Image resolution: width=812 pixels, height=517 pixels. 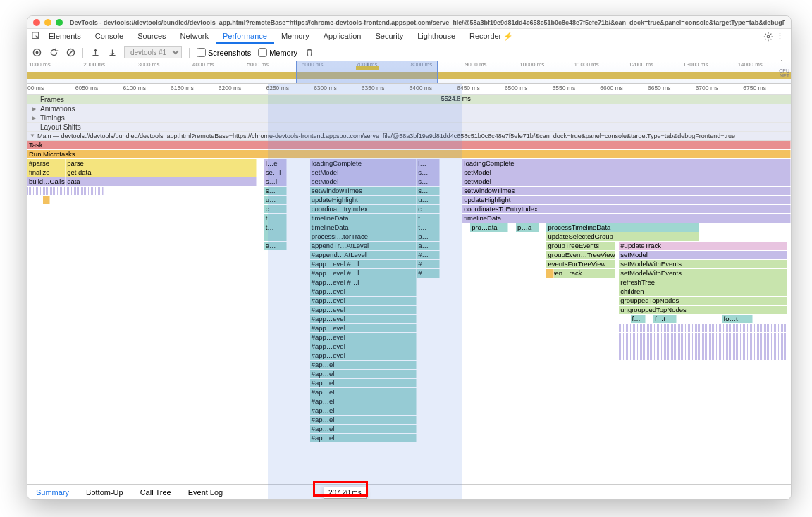 I want to click on panel-tab-memory: Memory, so click(x=295, y=36).